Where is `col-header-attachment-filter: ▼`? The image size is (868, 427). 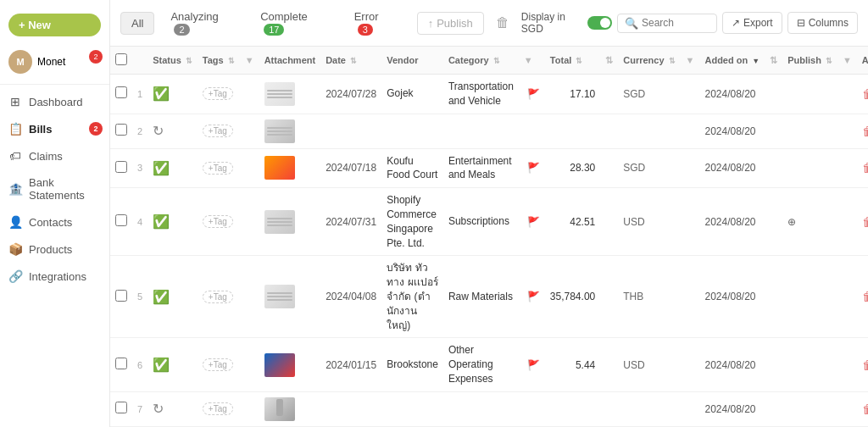
col-header-attachment-filter: ▼ is located at coordinates (249, 61).